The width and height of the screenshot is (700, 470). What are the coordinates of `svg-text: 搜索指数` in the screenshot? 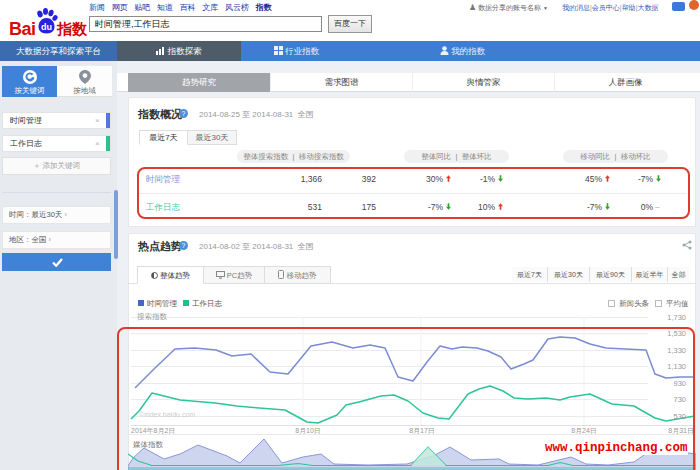 It's located at (152, 316).